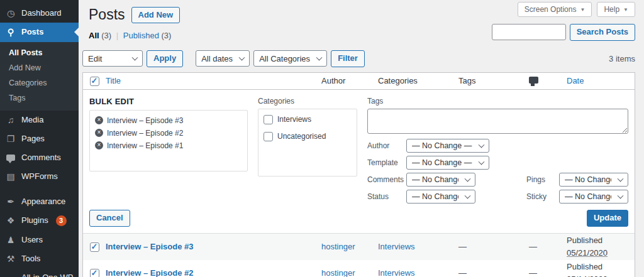 Image resolution: width=644 pixels, height=277 pixels. Describe the element at coordinates (39, 177) in the screenshot. I see `sidebar-item-wpforms: ▤ WPForms` at that location.